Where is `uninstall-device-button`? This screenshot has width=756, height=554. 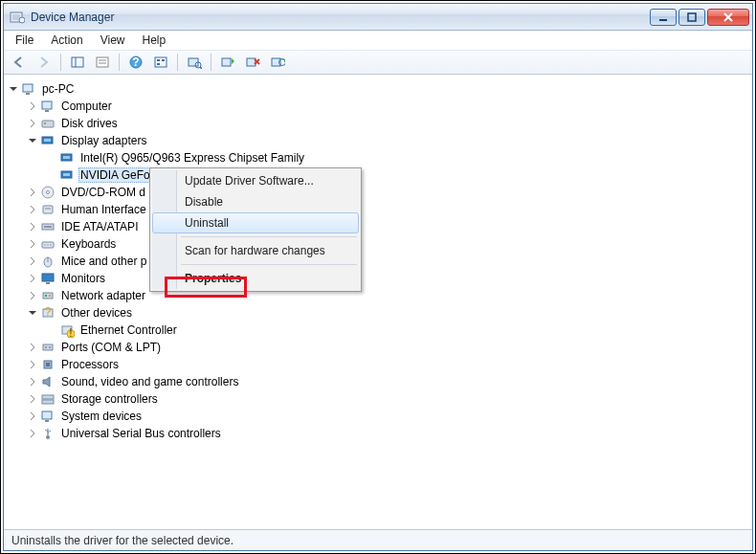
uninstall-device-button is located at coordinates (253, 62).